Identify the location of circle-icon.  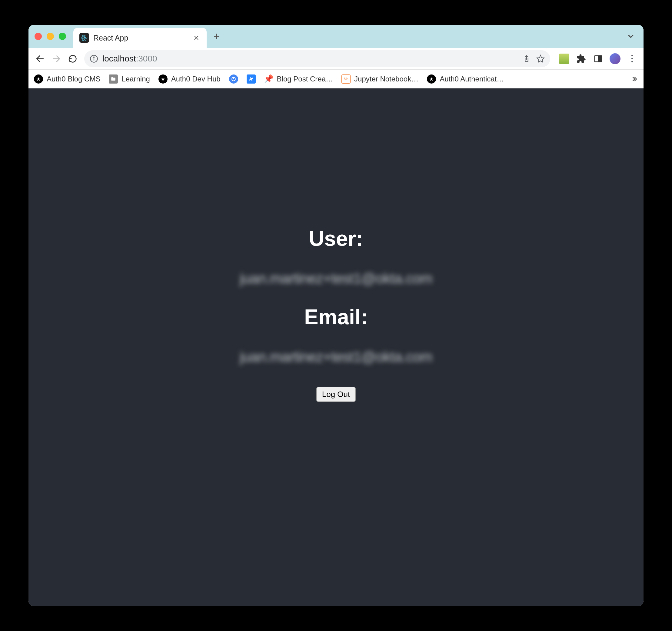
(234, 79).